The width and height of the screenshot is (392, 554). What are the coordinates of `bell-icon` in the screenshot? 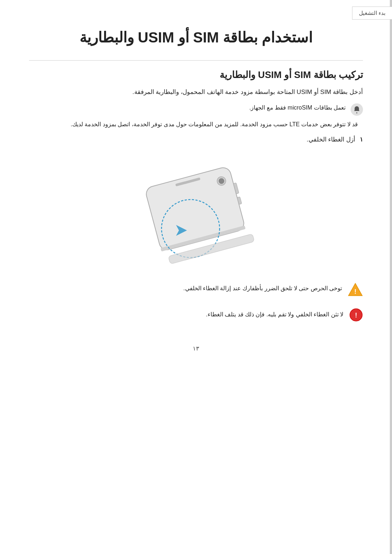 It's located at (357, 110).